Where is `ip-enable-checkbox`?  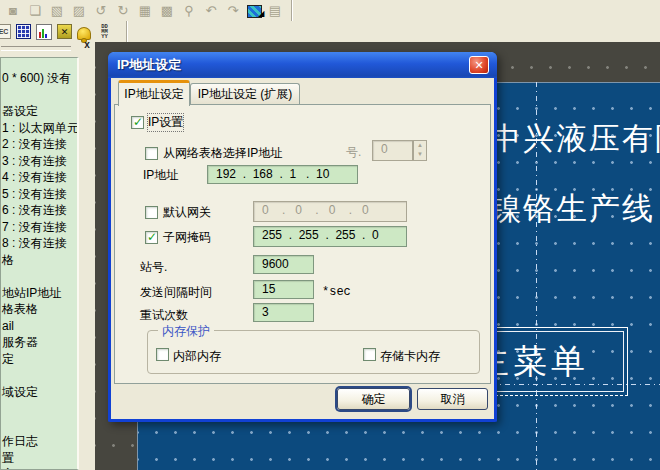 ip-enable-checkbox is located at coordinates (138, 122).